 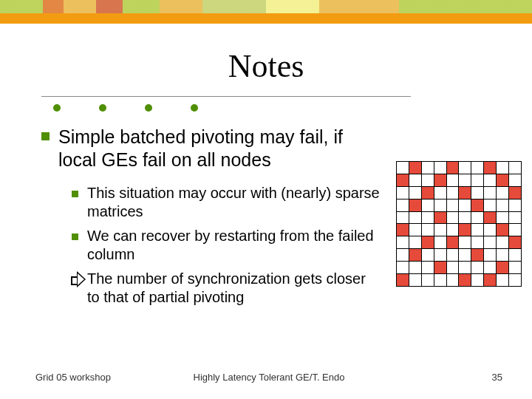 I want to click on bullet-level-2: We can recover by restarting from the fa…, so click(x=226, y=245).